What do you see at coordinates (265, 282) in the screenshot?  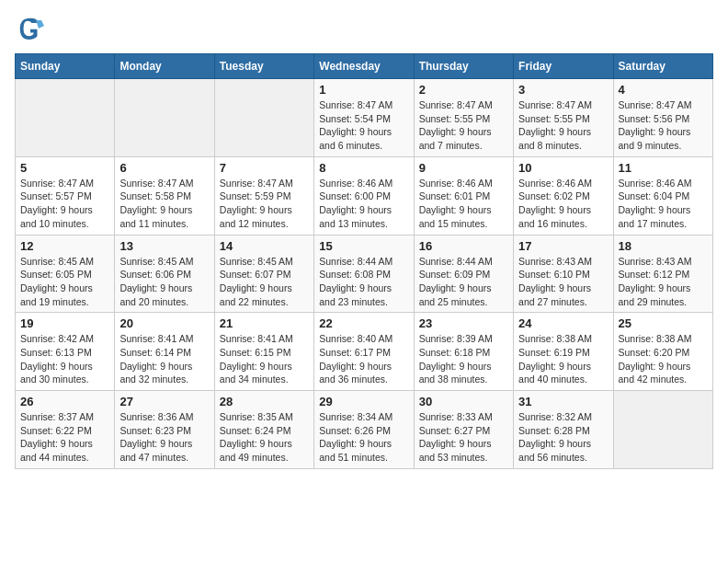 I see `day-info: Sunrise: 8:45 AM Sunset: 6:07 PM Dayligh…` at bounding box center [265, 282].